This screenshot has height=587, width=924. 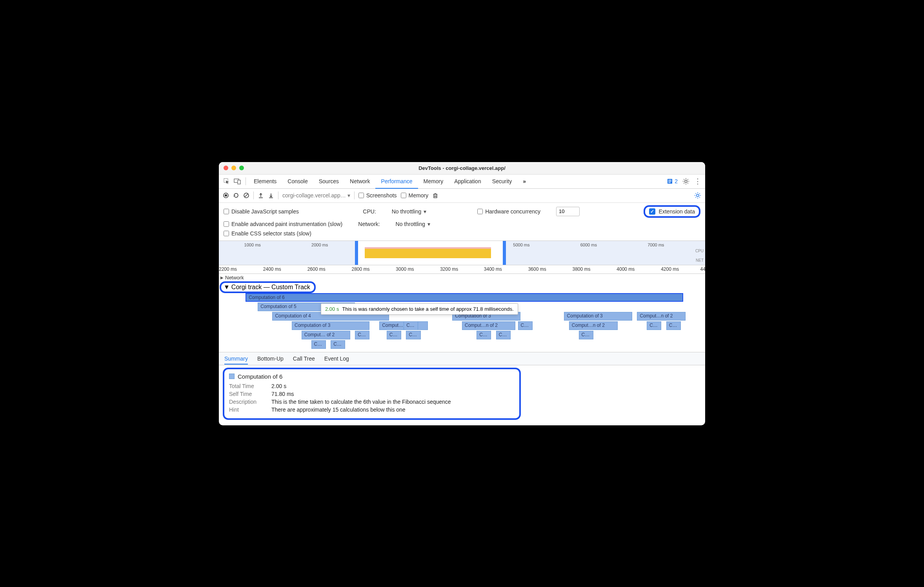 What do you see at coordinates (462, 196) in the screenshot?
I see `perf-toolbar: corgi-collage.vercel.app… ▾ Screenshots …` at bounding box center [462, 196].